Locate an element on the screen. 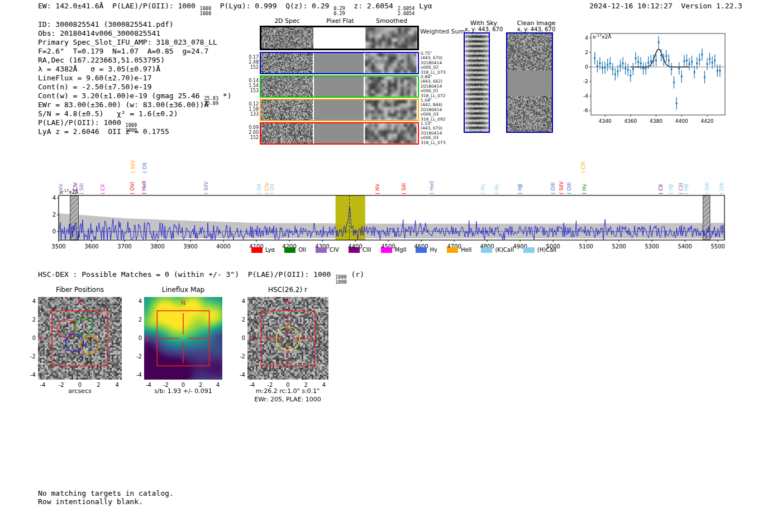 The height and width of the screenshot is (532, 782). svg-text: 3900 is located at coordinates (190, 247).